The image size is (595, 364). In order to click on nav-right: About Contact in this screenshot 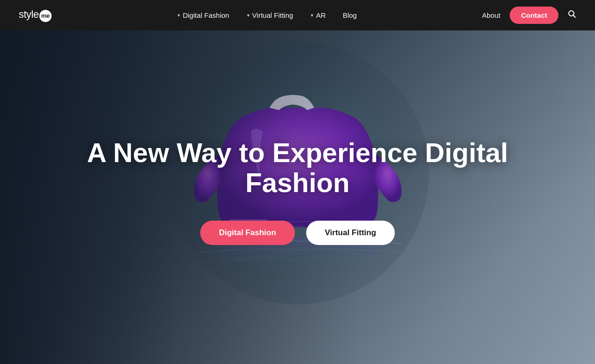, I will do `click(529, 15)`.